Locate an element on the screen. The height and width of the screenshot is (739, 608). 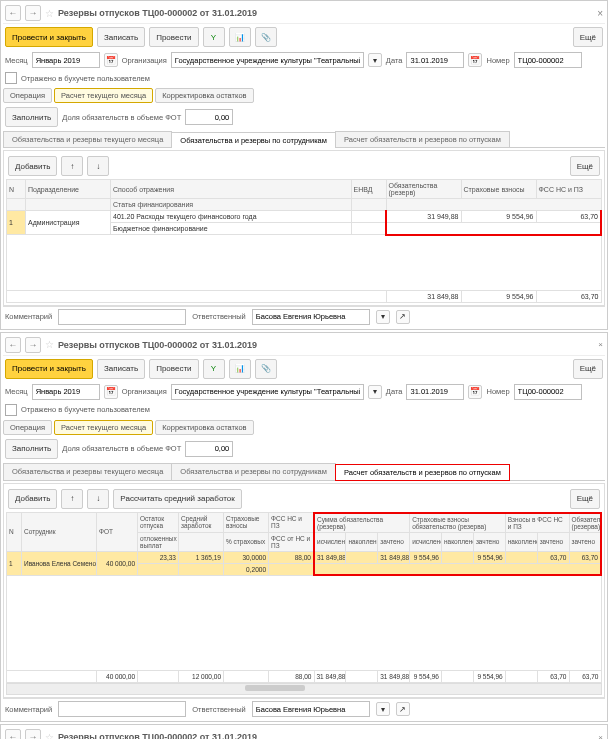
calc2-tab: Расчет текущего месяца is located at coordinates (104, 428).